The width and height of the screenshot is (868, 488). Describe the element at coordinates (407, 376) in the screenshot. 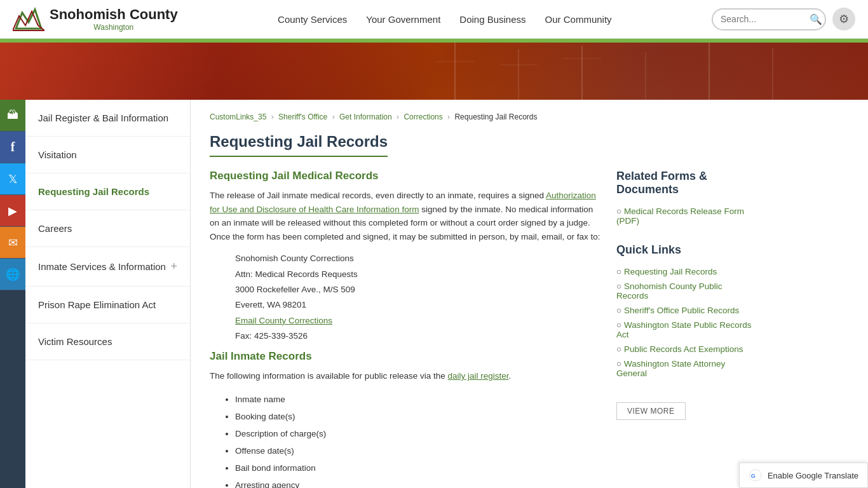

I see `section2-para: The following information is available f…` at that location.